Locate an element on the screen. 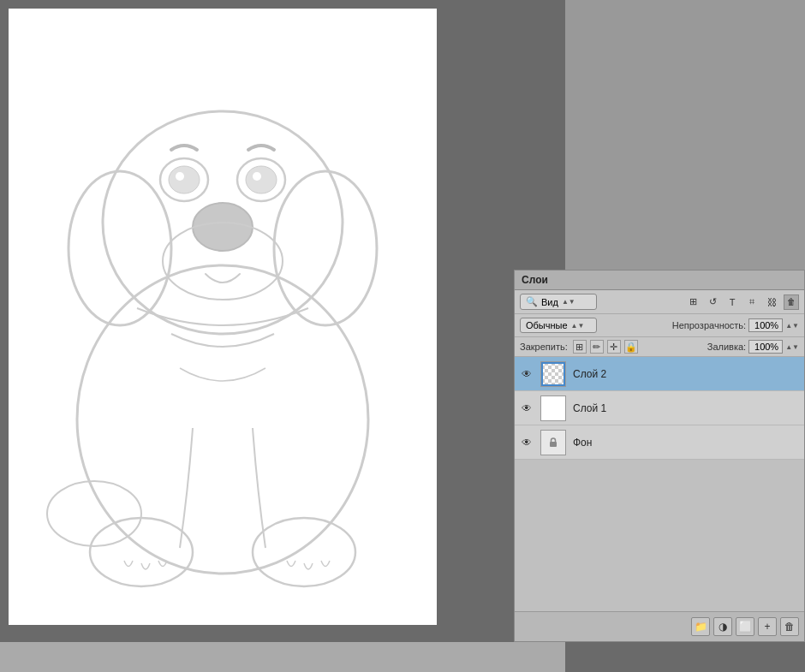 This screenshot has width=805, height=672. fill-chevron-icon: ▲▼ is located at coordinates (792, 348).